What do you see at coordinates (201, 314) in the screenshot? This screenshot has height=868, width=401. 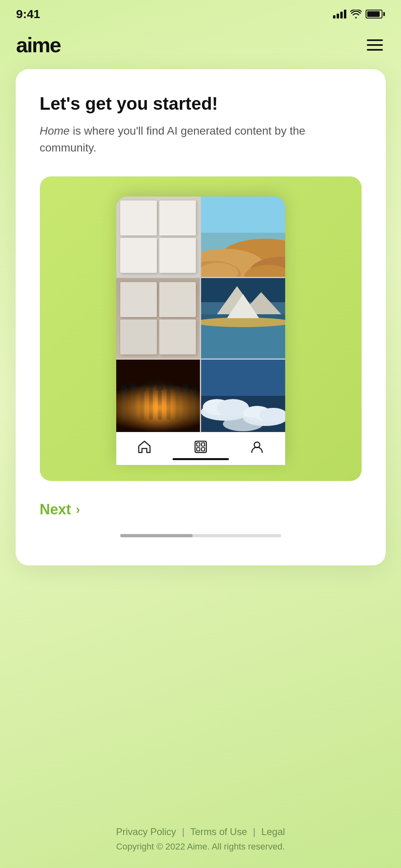 I see `image-grid` at bounding box center [201, 314].